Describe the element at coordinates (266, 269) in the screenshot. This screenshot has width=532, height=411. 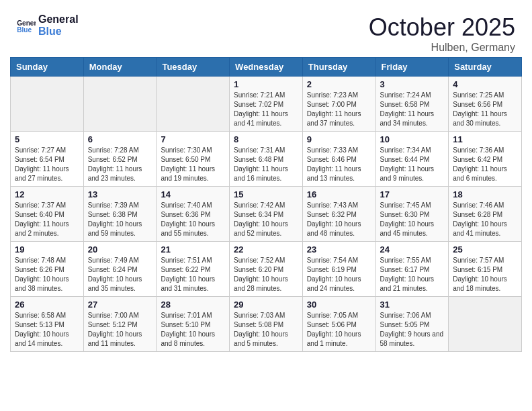
I see `day-cell: 22Sunrise: 7:52 AMSunset: 6:20 PMDayligh…` at that location.